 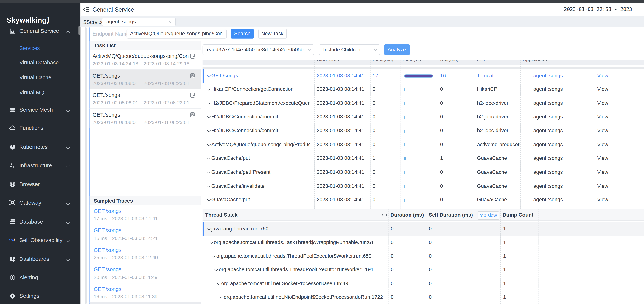 What do you see at coordinates (258, 144) in the screenshot?
I see `span-name: ActiveMQ/Queue/queue-songs-ping/Producer` at bounding box center [258, 144].